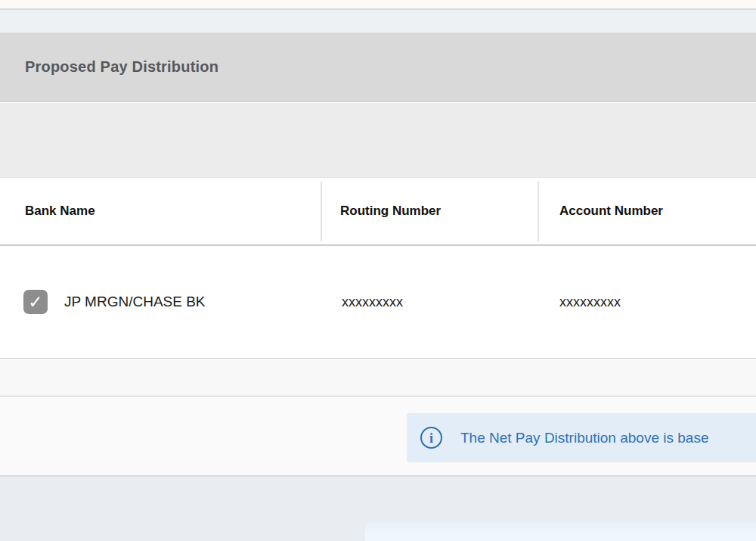 Image resolution: width=756 pixels, height=541 pixels. Describe the element at coordinates (378, 21) in the screenshot. I see `toolbar-band` at that location.